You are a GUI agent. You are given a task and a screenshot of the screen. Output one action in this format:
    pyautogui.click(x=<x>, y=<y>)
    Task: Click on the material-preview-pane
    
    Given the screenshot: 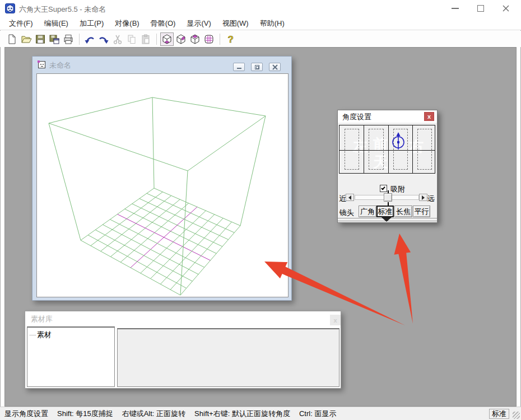 What is the action you would take?
    pyautogui.click(x=229, y=357)
    